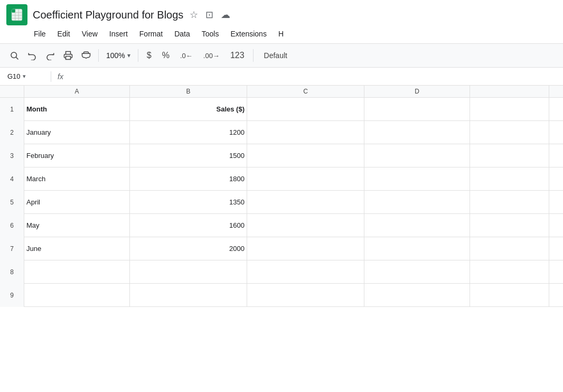 This screenshot has height=392, width=563. I want to click on cell-d4, so click(417, 179).